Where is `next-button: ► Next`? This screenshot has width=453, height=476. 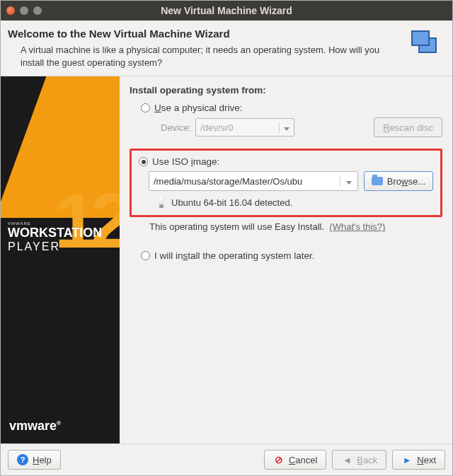 next-button: ► Next is located at coordinates (419, 460).